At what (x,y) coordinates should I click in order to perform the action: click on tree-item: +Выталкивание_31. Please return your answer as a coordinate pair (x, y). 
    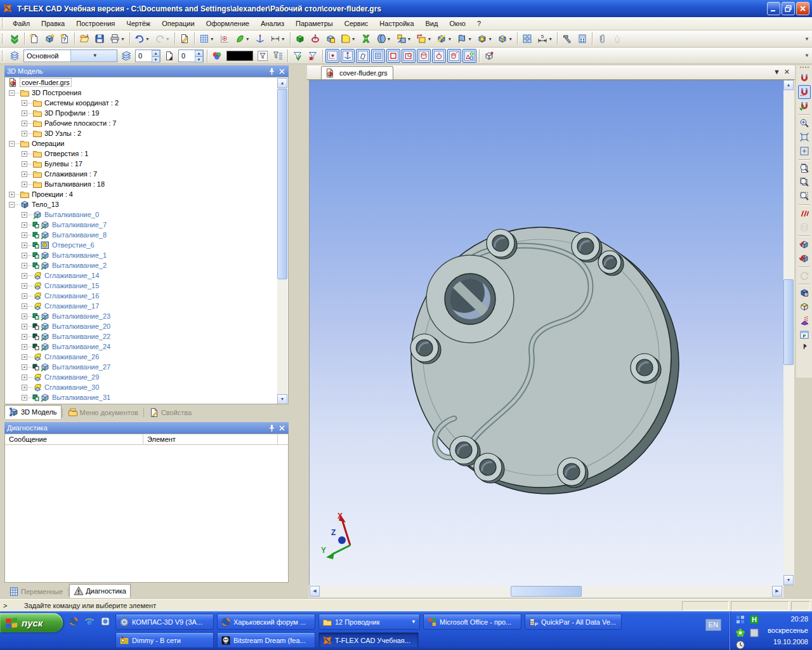
    Looking at the image, I should click on (147, 397).